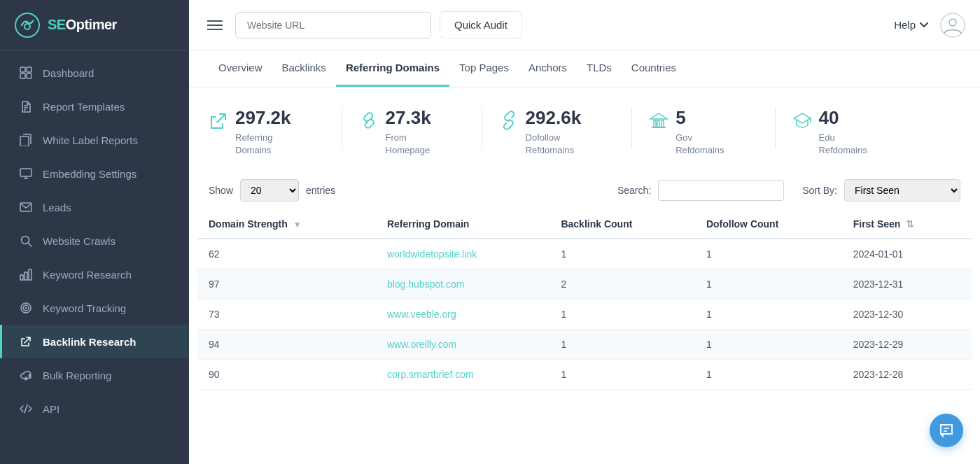 The image size is (980, 464). What do you see at coordinates (902, 190) in the screenshot?
I see `sortby-select: First Seen Domain Strength Backlink Coun…` at bounding box center [902, 190].